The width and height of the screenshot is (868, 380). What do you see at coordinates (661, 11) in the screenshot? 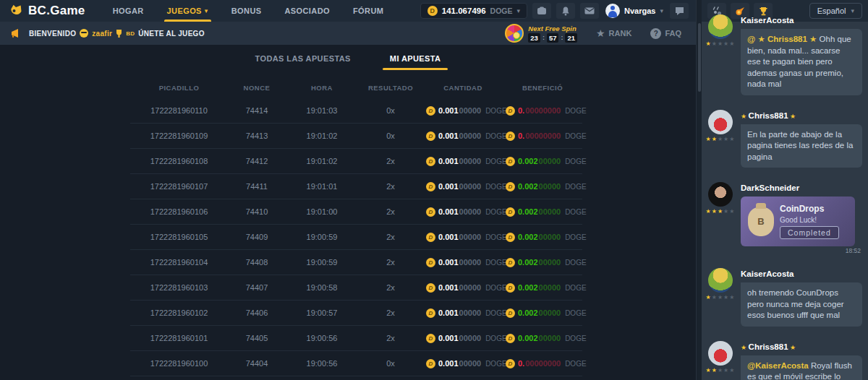
I see `chevron-down-icon: ▾` at bounding box center [661, 11].